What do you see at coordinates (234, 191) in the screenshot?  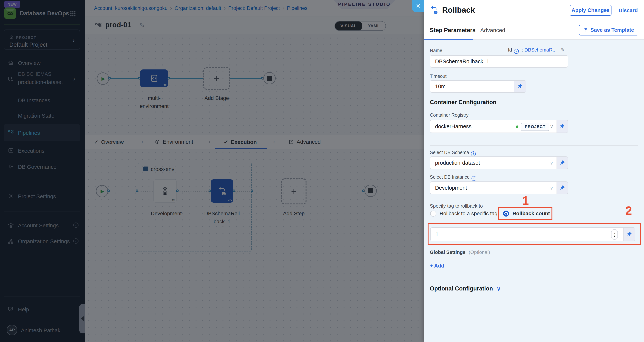 I see `connector-dot` at bounding box center [234, 191].